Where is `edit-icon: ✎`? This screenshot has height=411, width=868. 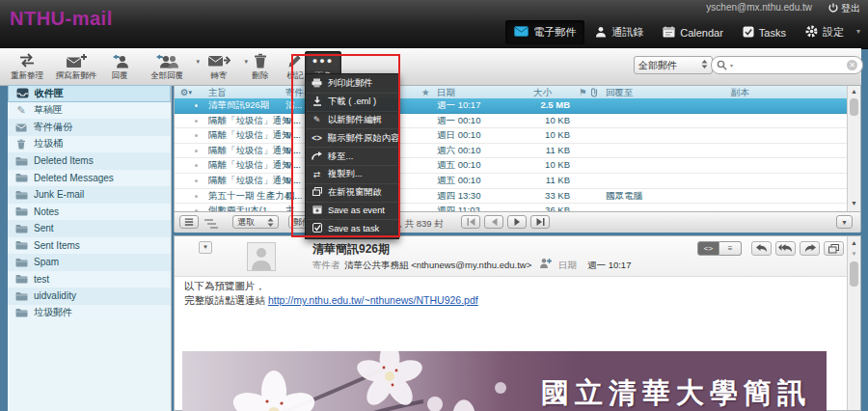
edit-icon: ✎ is located at coordinates (316, 120).